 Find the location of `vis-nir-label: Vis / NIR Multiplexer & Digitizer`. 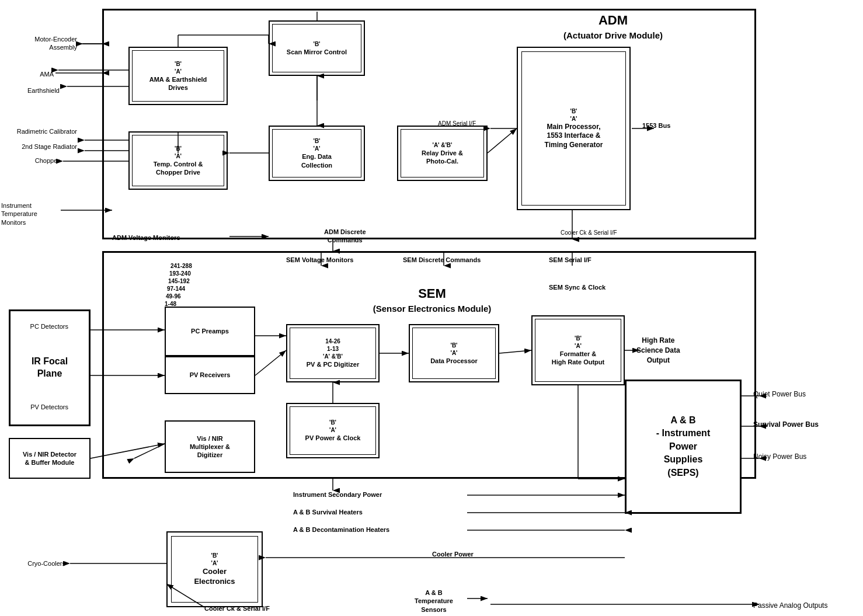

vis-nir-label: Vis / NIR Multiplexer & Digitizer is located at coordinates (210, 447).